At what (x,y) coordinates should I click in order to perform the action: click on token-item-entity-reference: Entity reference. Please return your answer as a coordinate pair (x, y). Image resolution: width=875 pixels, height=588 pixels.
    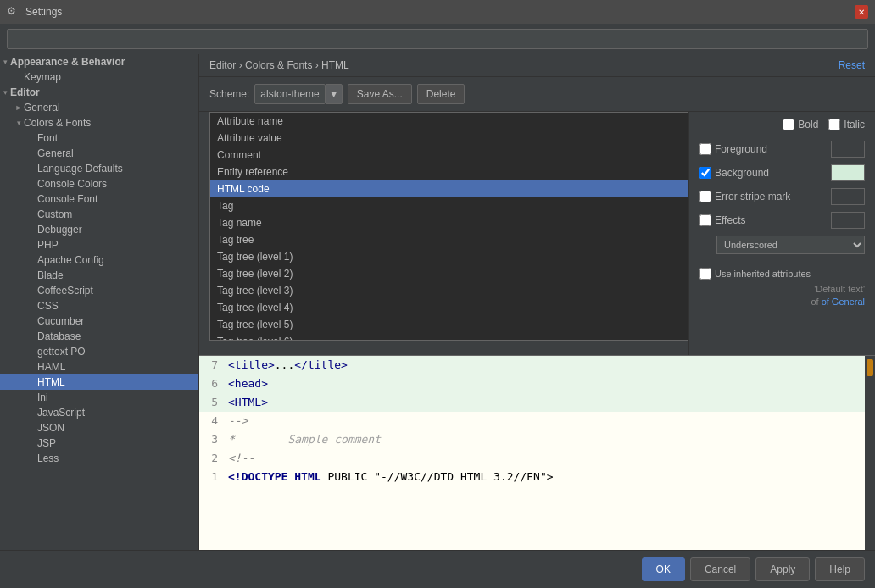
    Looking at the image, I should click on (449, 172).